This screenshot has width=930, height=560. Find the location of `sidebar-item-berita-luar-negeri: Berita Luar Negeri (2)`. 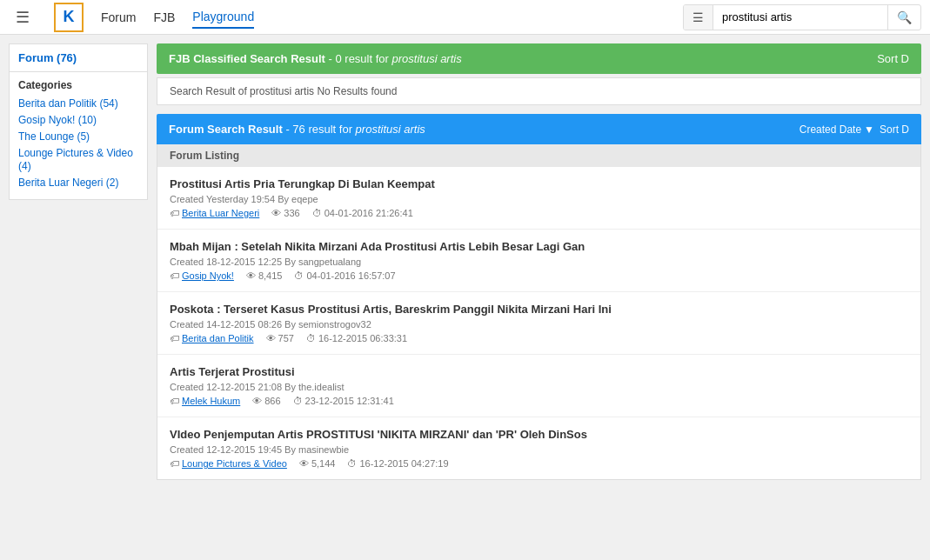

sidebar-item-berita-luar-negeri: Berita Luar Negeri (2) is located at coordinates (68, 183).